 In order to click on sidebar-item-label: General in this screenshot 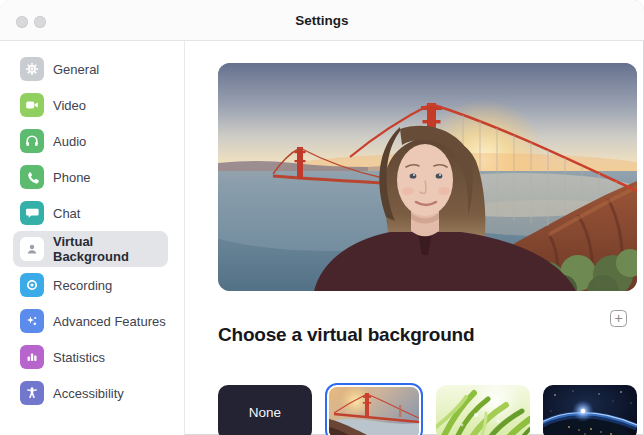, I will do `click(76, 70)`.